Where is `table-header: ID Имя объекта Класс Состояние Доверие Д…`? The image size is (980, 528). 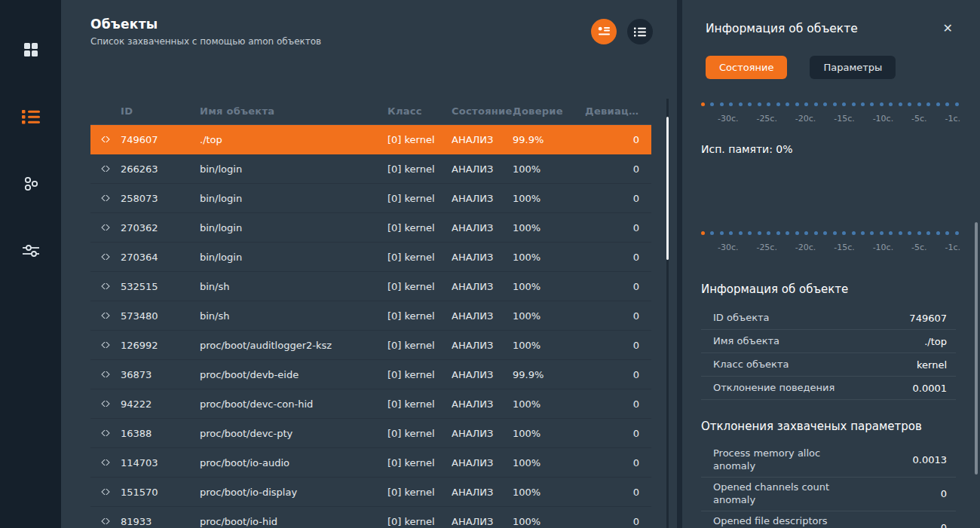 table-header: ID Имя объекта Класс Состояние Доверие Д… is located at coordinates (371, 111).